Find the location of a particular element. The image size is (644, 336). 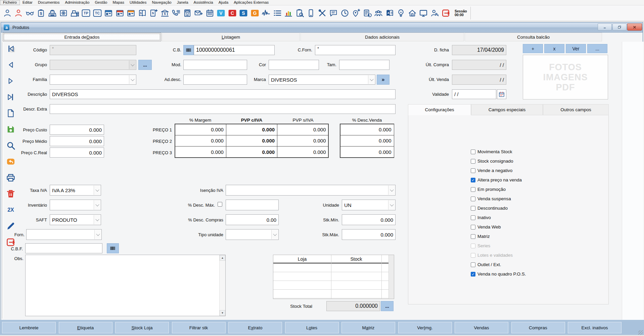

badge-tp-icon: TP is located at coordinates (86, 13).